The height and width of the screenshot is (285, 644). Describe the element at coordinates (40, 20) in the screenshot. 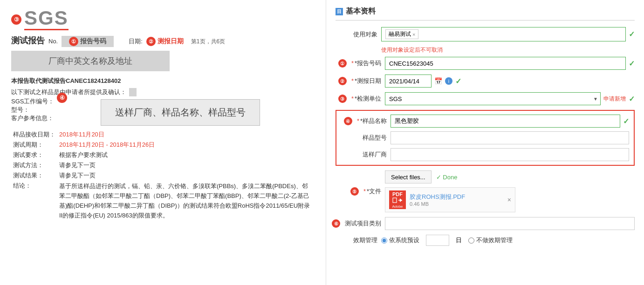

I see `sgs-logo-wrap: ③ SGS` at that location.